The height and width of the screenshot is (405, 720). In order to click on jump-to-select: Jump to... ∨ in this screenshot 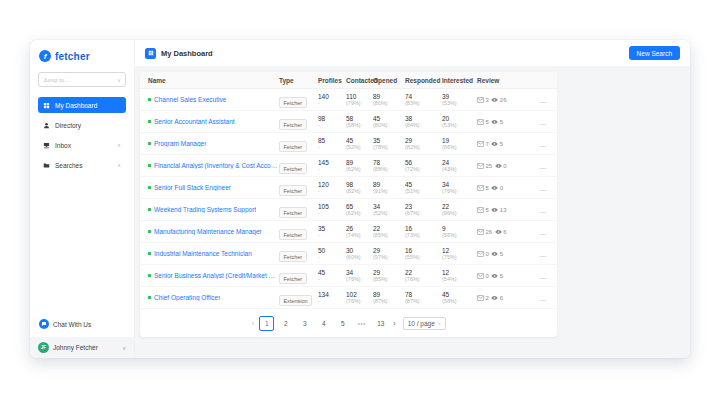, I will do `click(82, 80)`.